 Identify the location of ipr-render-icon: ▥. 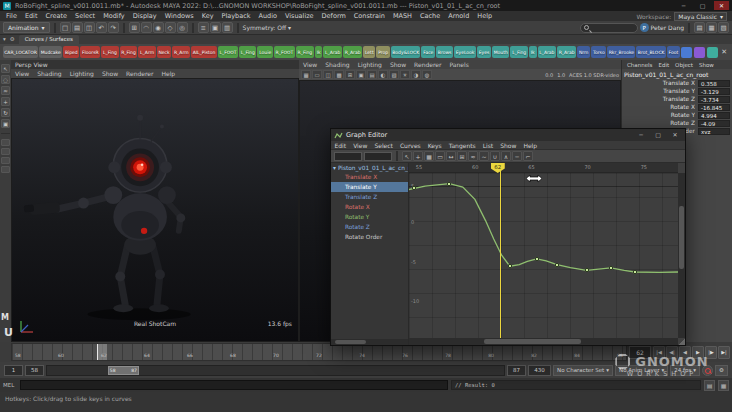
(228, 28).